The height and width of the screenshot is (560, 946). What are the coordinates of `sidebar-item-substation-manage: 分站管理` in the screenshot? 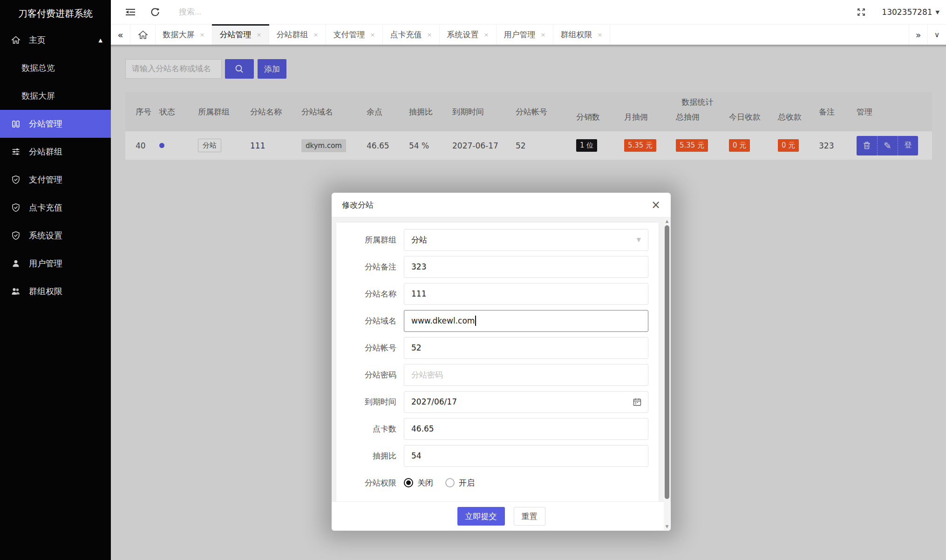 It's located at (55, 124).